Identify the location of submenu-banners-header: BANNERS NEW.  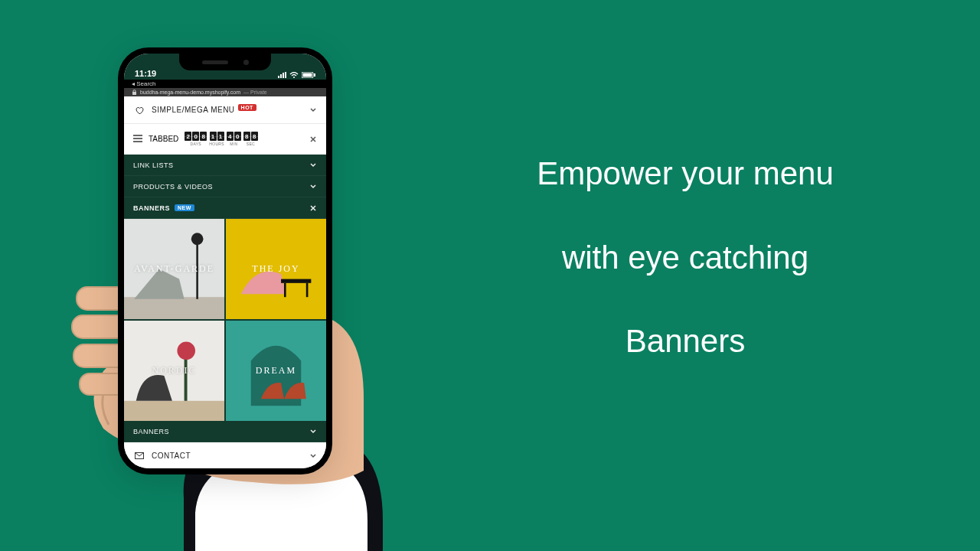
(225, 208).